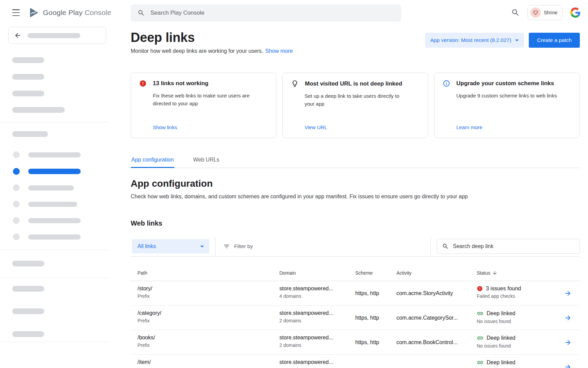  Describe the element at coordinates (511, 246) in the screenshot. I see `deep-link-search-input` at that location.